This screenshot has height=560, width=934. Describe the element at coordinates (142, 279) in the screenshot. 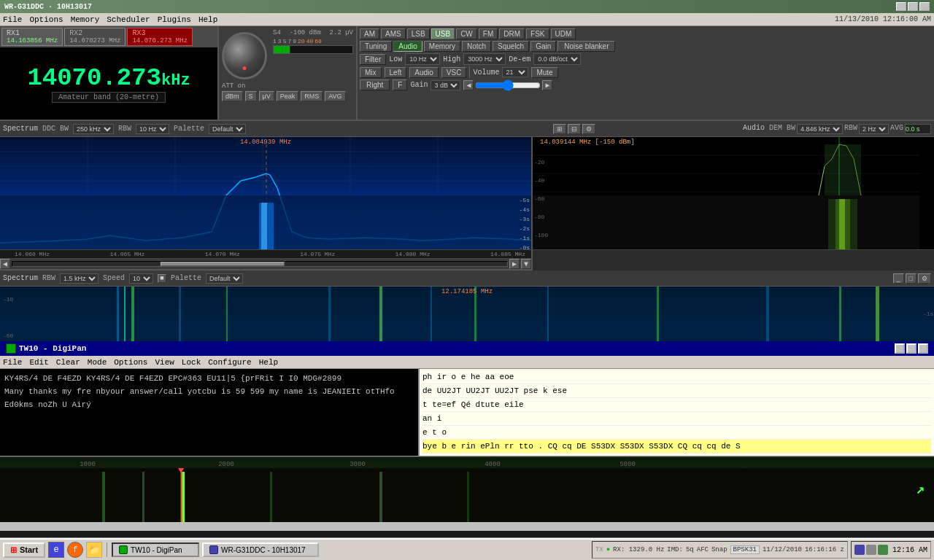

I see `wf-speed-select: 10` at that location.